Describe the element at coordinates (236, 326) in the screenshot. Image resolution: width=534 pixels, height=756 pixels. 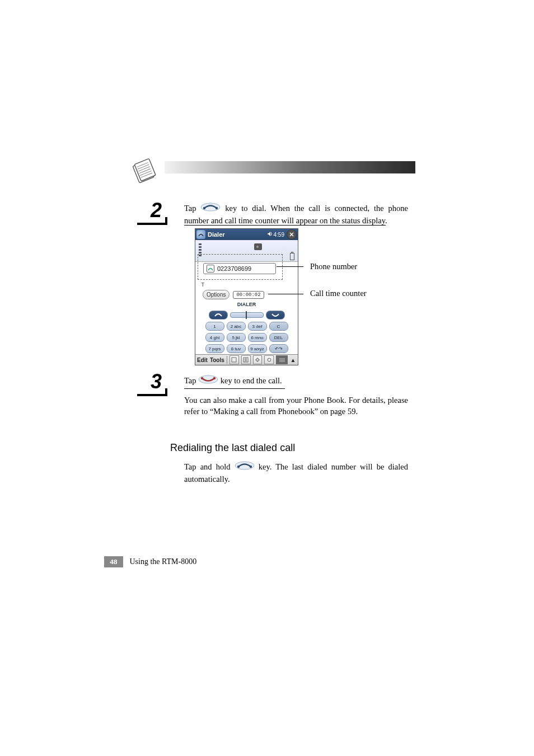
I see `key-2: 2 abc` at that location.